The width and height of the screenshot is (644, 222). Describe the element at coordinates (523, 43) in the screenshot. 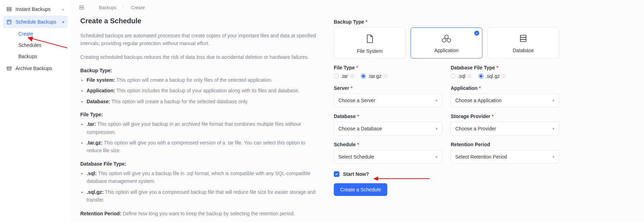

I see `card-database: Database` at that location.